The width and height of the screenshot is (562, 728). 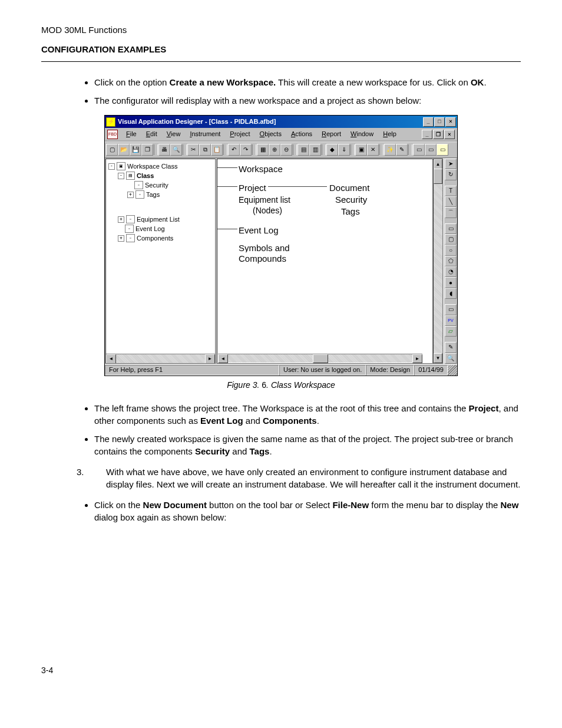 What do you see at coordinates (320, 358) in the screenshot?
I see `canvas-scrollbar-h: ◄ ►` at bounding box center [320, 358].